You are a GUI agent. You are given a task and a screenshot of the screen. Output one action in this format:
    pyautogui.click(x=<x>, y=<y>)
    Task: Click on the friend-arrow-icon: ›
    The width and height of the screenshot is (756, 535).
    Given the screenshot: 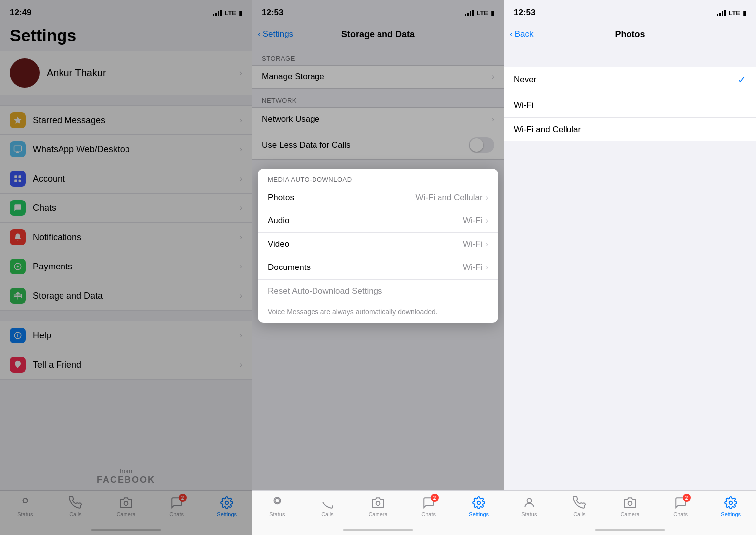 What is the action you would take?
    pyautogui.click(x=241, y=365)
    